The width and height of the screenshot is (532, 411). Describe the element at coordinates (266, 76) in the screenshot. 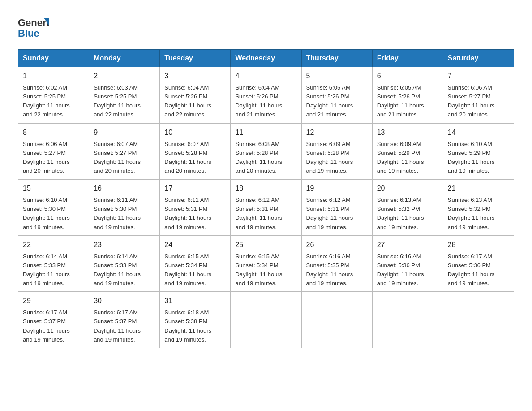

I see `day-number: 4` at that location.